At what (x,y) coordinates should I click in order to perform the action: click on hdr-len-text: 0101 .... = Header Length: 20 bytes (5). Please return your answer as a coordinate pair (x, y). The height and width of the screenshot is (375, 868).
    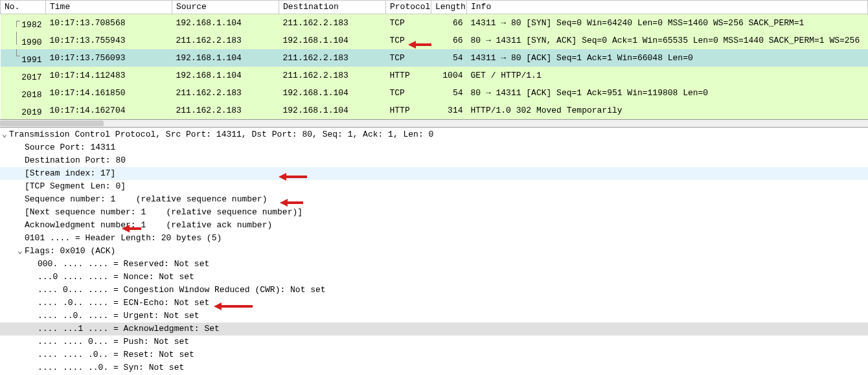
    Looking at the image, I should click on (123, 238).